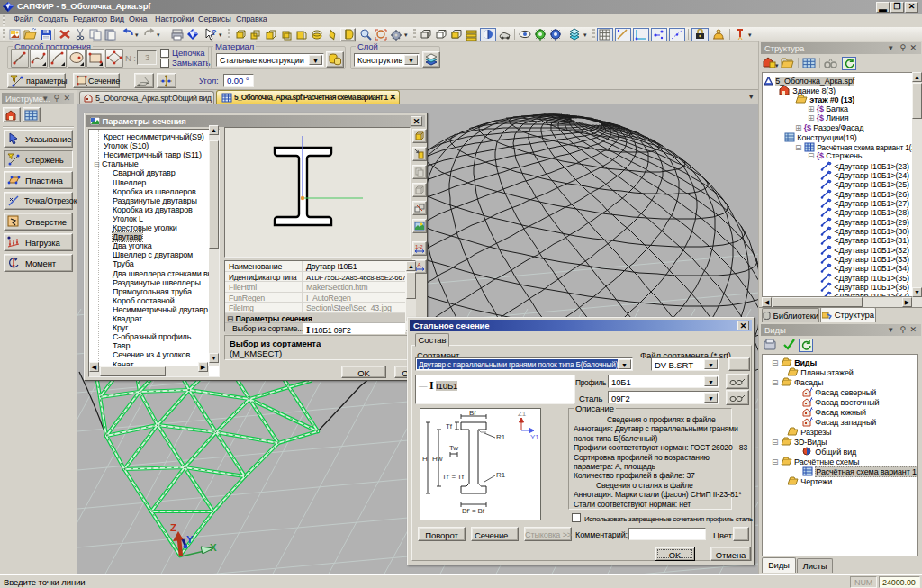  What do you see at coordinates (190, 539) in the screenshot?
I see `svg-text: Y` at bounding box center [190, 539].